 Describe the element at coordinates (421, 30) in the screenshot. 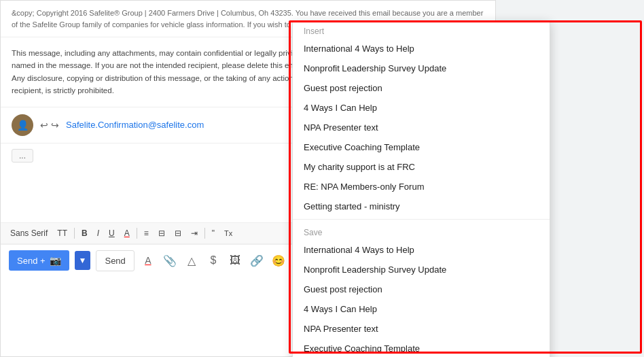

I see `insert-section-header: Insert` at that location.